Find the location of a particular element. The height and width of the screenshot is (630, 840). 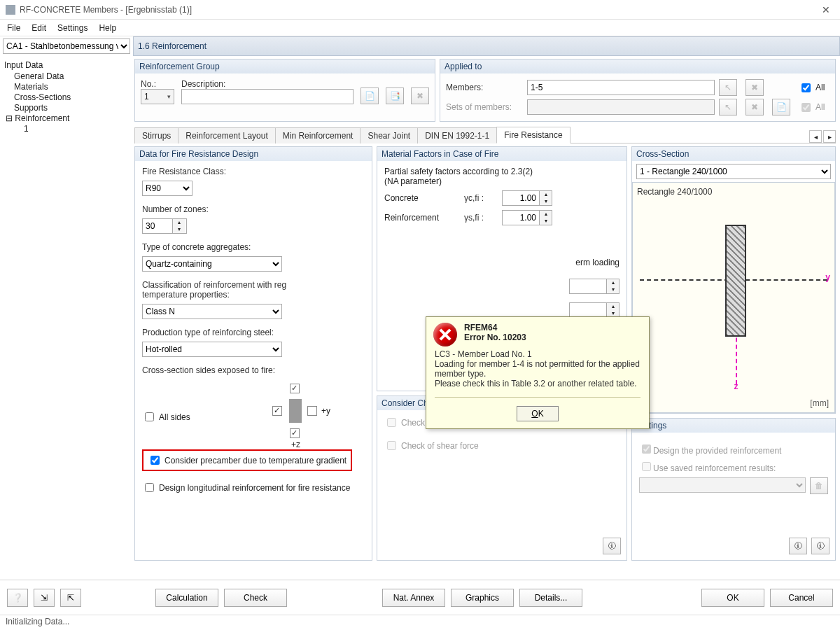

tabs-scroll-right: ▸ is located at coordinates (830, 136).